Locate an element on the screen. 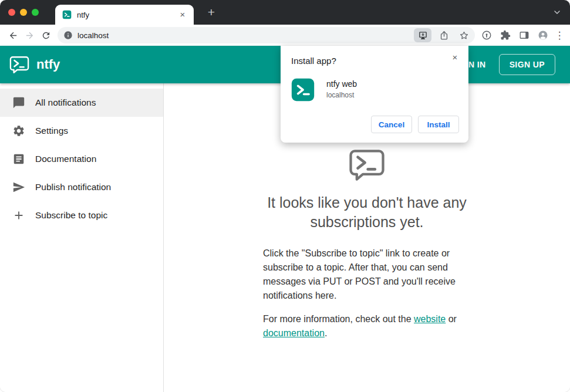 This screenshot has width=570, height=392. side-panel-icon is located at coordinates (524, 35).